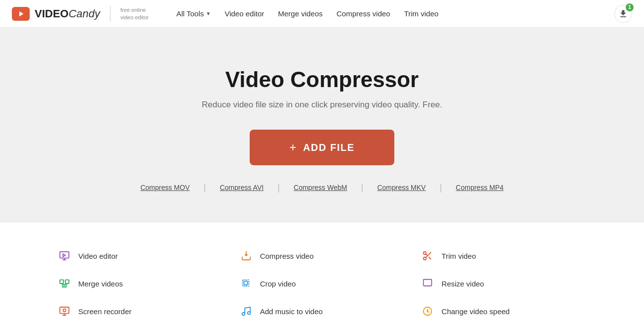 The width and height of the screenshot is (644, 329). I want to click on add-music-icon, so click(246, 311).